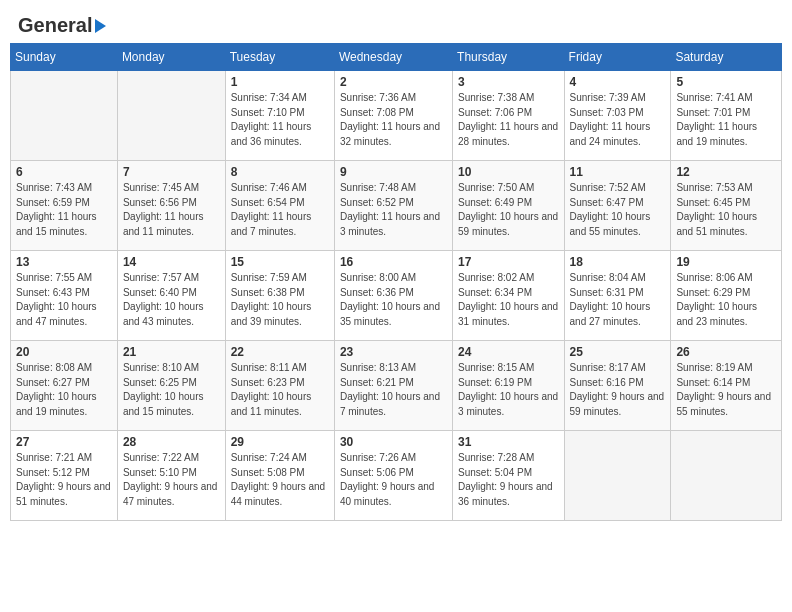  I want to click on day-number: 18, so click(618, 262).